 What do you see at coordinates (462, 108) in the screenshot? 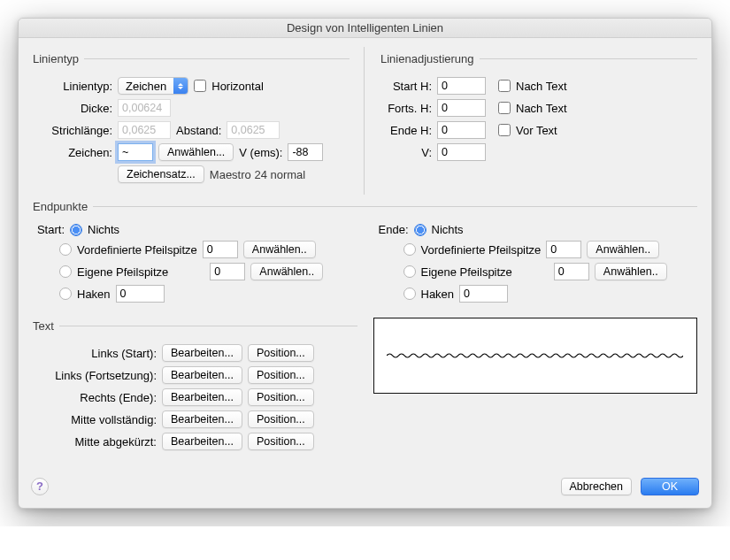
I see `input-forts-h` at bounding box center [462, 108].